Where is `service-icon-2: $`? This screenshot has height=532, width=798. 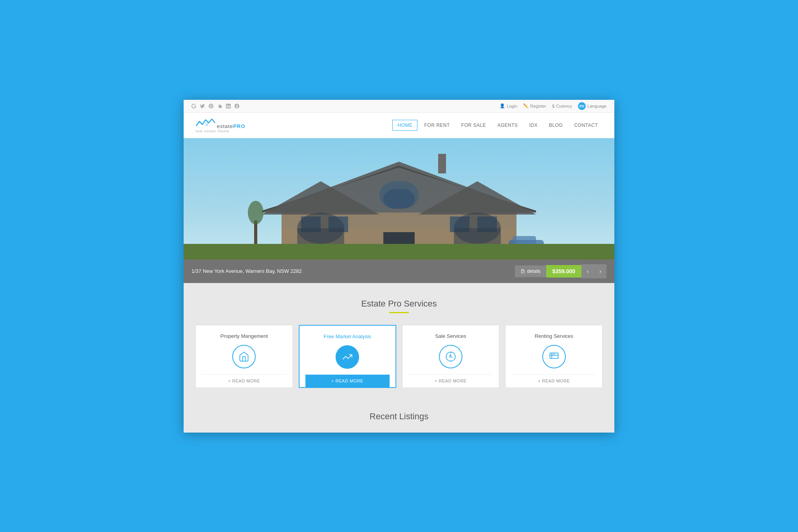
service-icon-2: $ is located at coordinates (451, 357).